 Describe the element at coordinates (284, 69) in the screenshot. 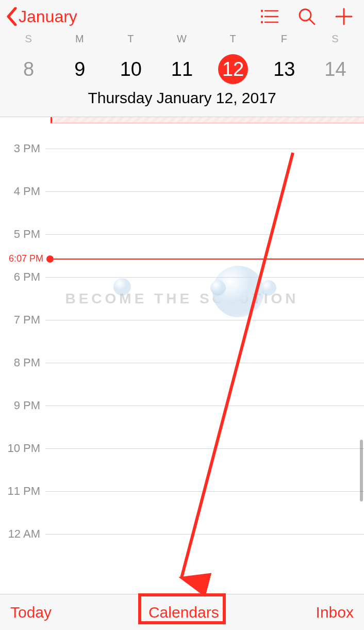

I see `day-number: 13` at that location.